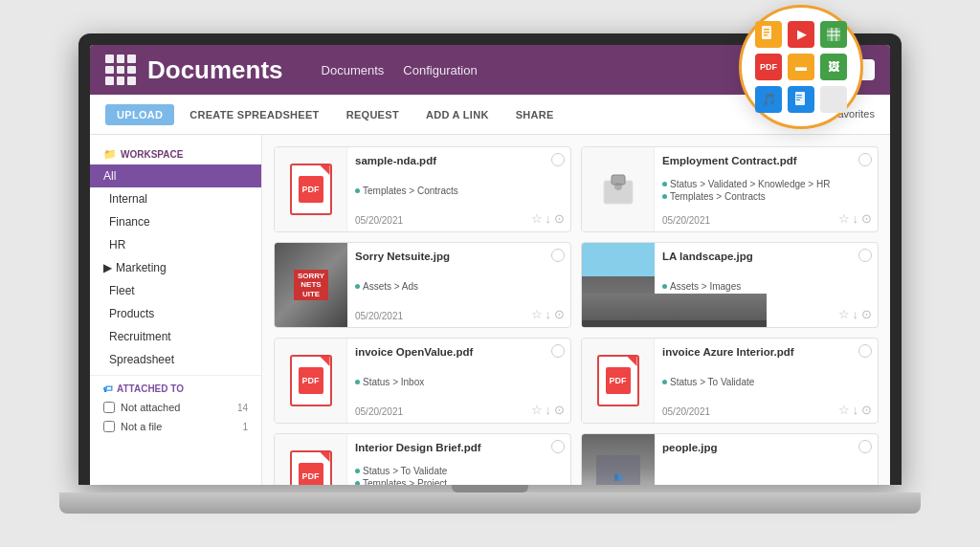  I want to click on nav-configuration: Configuration, so click(440, 71).